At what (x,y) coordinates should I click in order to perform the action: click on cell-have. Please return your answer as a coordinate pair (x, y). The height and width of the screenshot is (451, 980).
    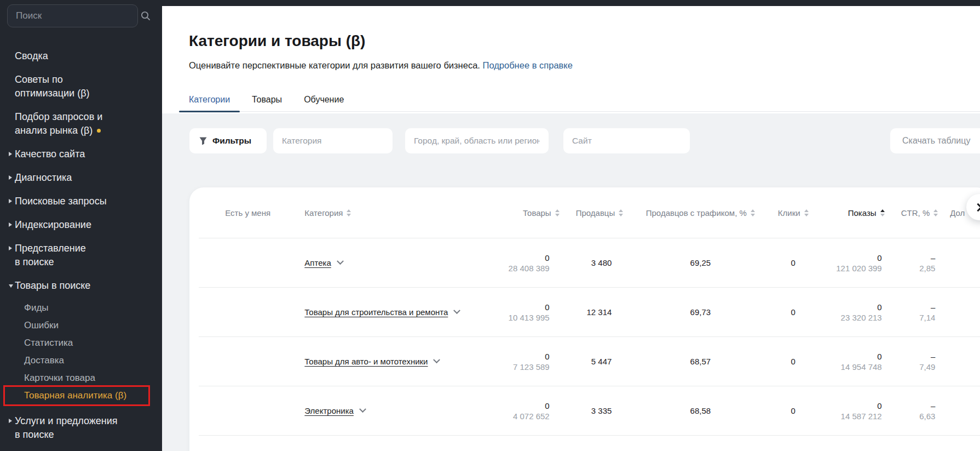
    Looking at the image, I should click on (247, 411).